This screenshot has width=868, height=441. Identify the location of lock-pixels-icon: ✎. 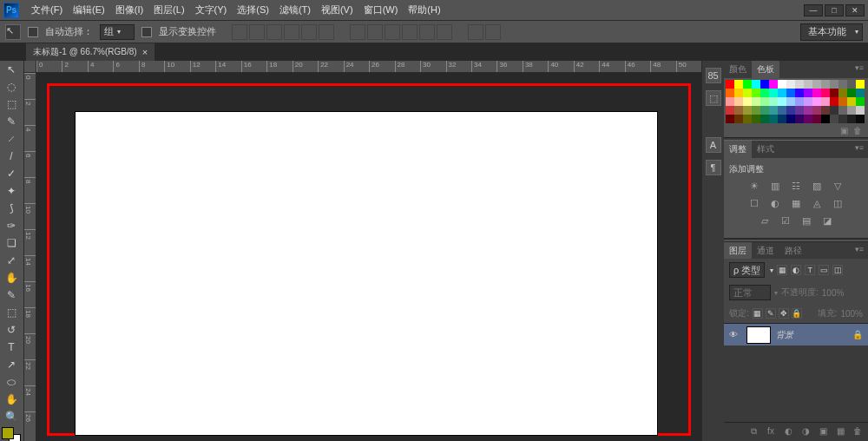
(771, 313).